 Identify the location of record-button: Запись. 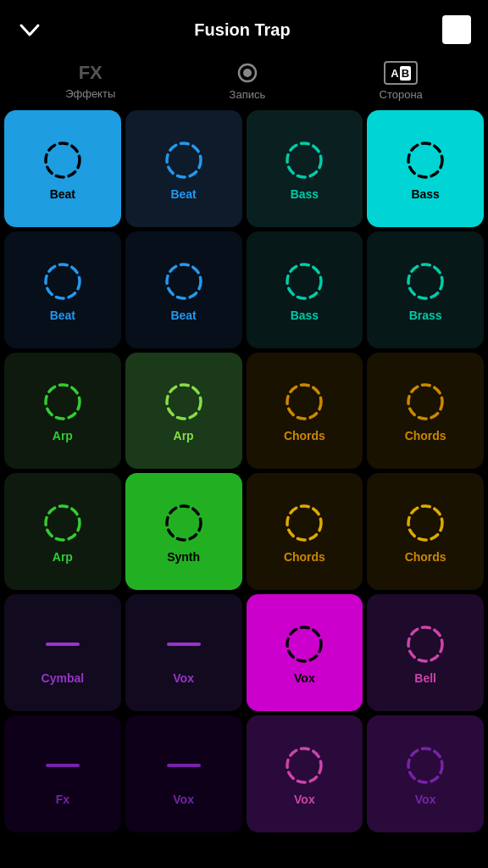
(247, 81).